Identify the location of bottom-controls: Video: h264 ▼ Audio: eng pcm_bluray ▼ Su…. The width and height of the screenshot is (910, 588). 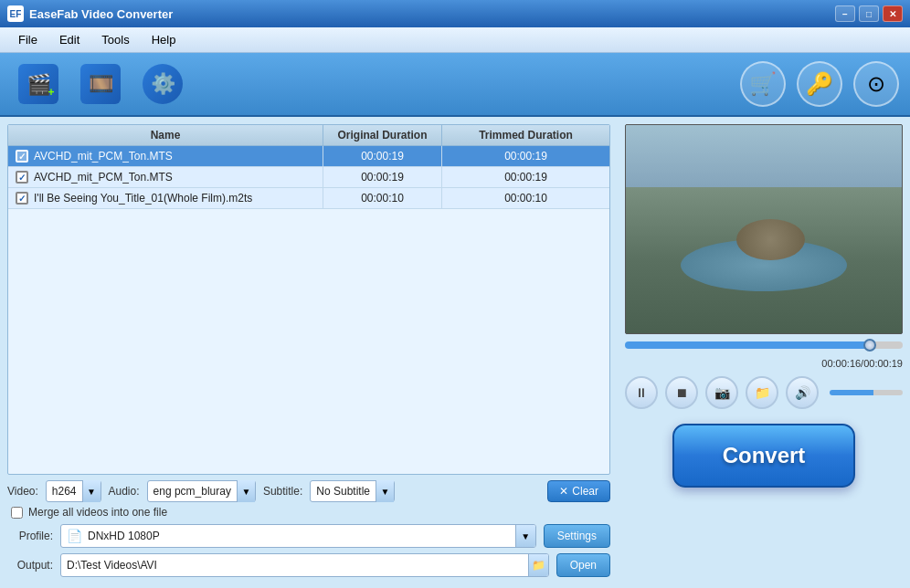
(309, 528).